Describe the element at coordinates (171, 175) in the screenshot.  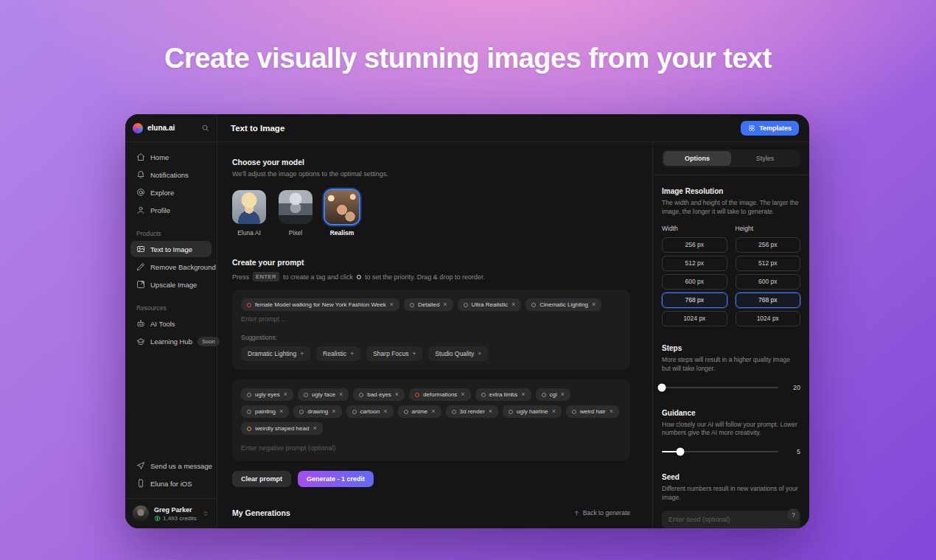
I see `sidebar-item-notifications: Notifications` at that location.